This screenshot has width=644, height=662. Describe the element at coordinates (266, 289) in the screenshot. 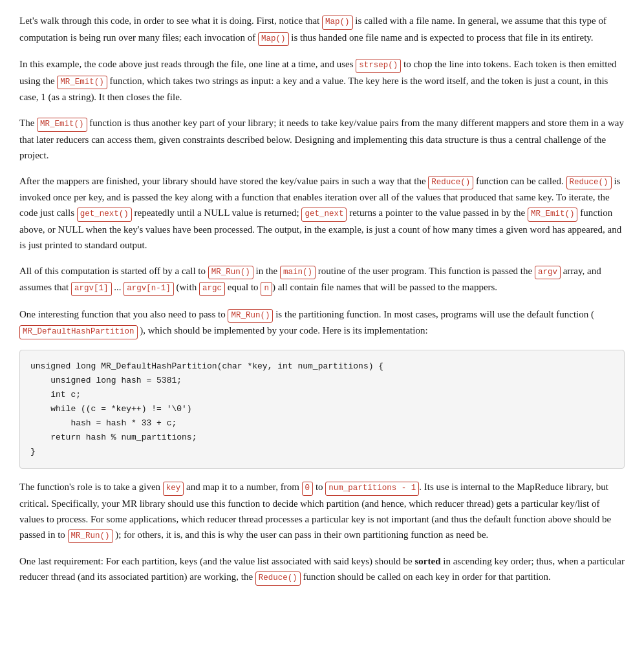

I see `code-inline: n` at that location.